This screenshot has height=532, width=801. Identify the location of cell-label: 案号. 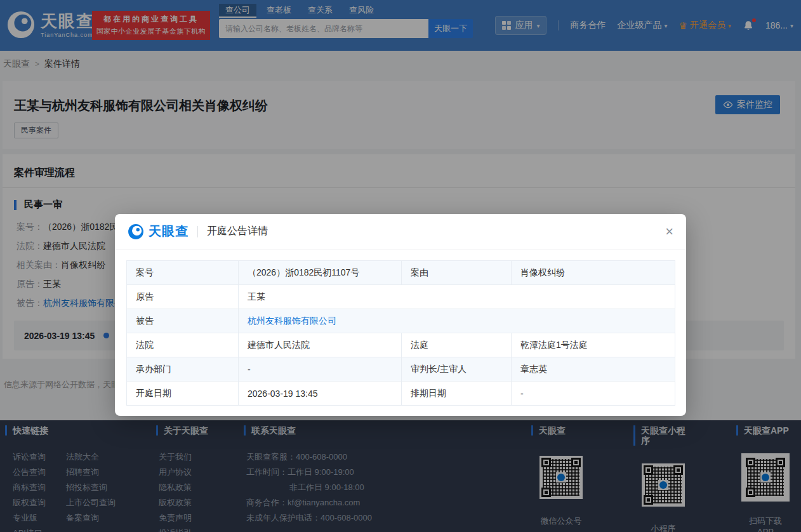
(183, 273).